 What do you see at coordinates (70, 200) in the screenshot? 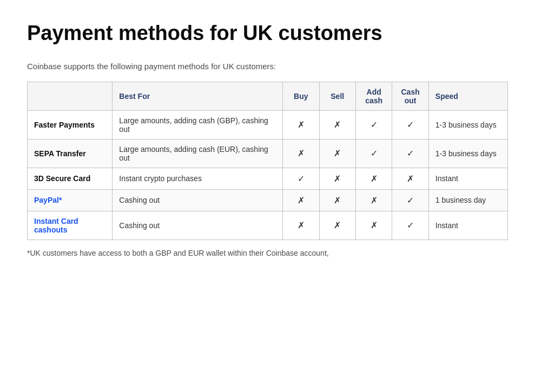
I see `method-name-cell: PayPal*` at bounding box center [70, 200].